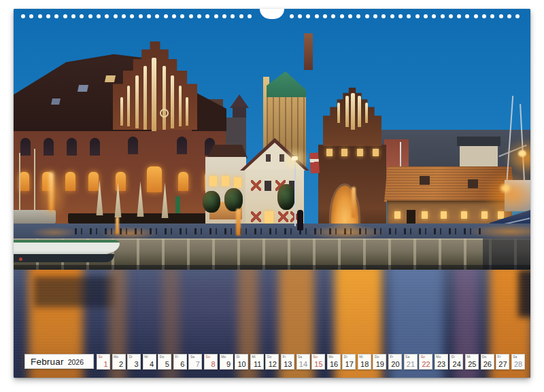 Image resolution: width=544 pixels, height=392 pixels. Describe the element at coordinates (457, 364) in the screenshot. I see `day-number: 24` at that location.